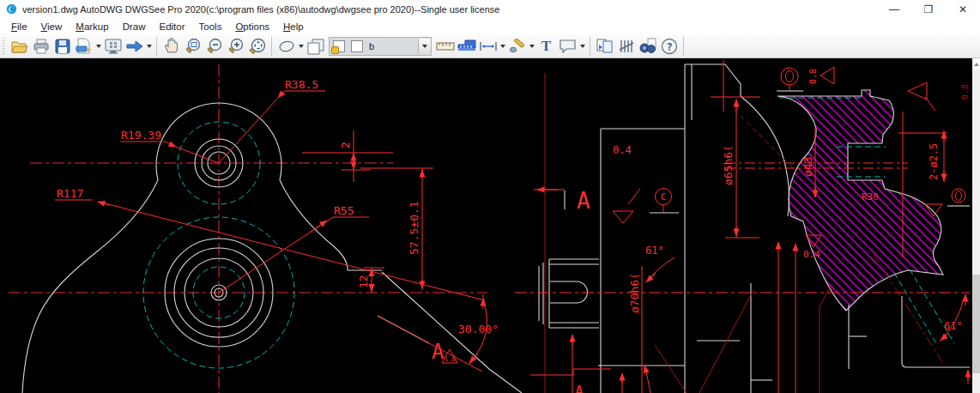 The width and height of the screenshot is (980, 393). What do you see at coordinates (647, 46) in the screenshot?
I see `find-button` at bounding box center [647, 46].